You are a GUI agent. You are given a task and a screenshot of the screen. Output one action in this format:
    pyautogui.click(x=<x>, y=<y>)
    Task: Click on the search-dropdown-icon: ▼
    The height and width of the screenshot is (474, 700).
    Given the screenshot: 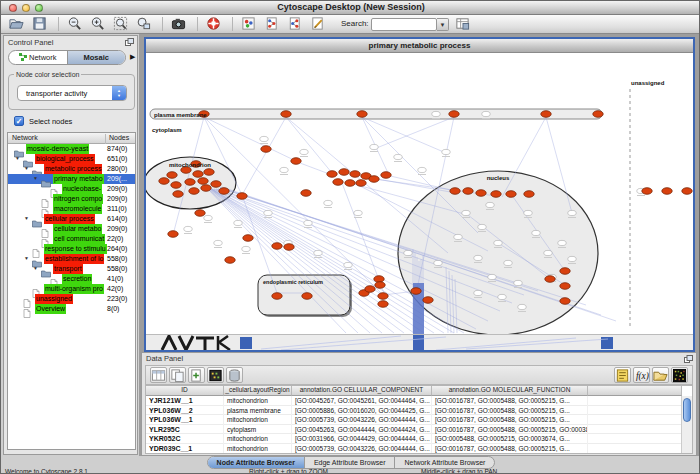 What is the action you would take?
    pyautogui.click(x=443, y=24)
    